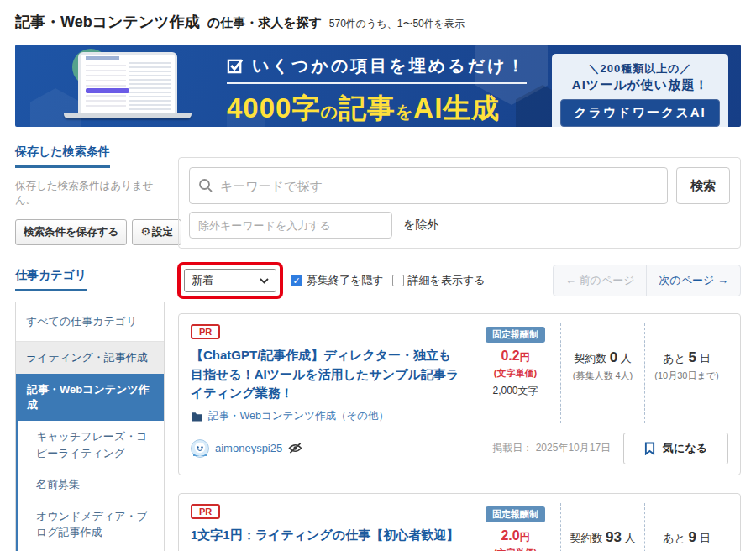 Image resolution: width=756 pixels, height=551 pixels. Describe the element at coordinates (50, 280) in the screenshot. I see `job-category-heading: 仕事カテゴリ` at that location.